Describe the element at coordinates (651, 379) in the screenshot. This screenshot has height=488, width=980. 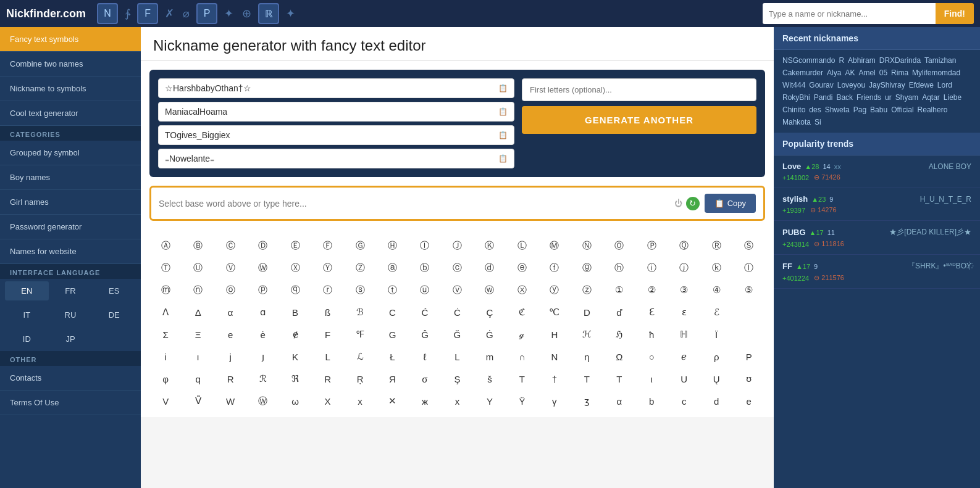
I see `symbol-cell: ι` at that location.